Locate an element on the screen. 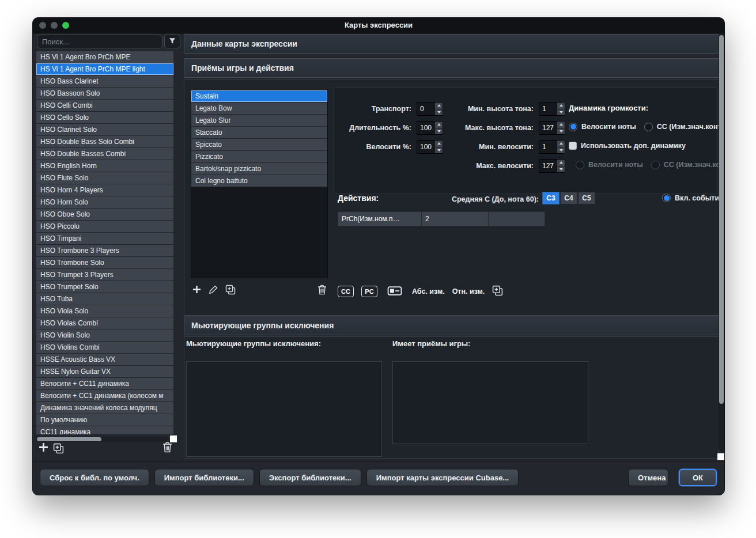 The image size is (756, 538). titlebar: Карты экспрессии is located at coordinates (379, 25).